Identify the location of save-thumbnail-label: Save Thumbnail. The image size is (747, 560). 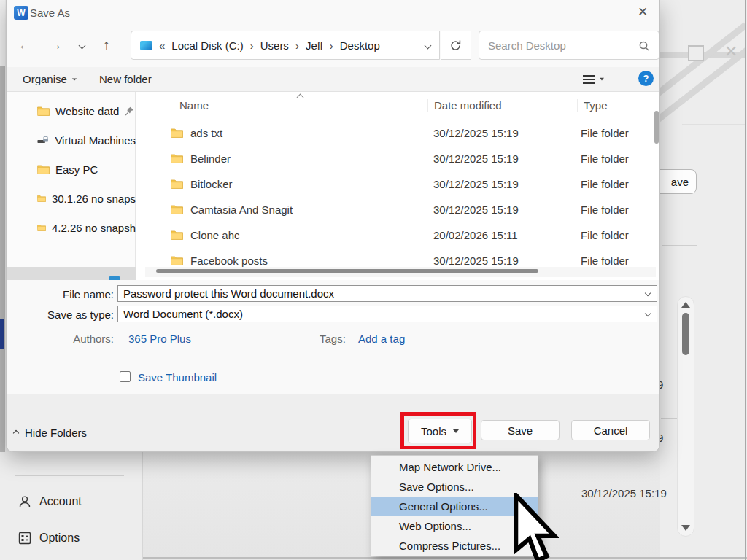
(177, 378).